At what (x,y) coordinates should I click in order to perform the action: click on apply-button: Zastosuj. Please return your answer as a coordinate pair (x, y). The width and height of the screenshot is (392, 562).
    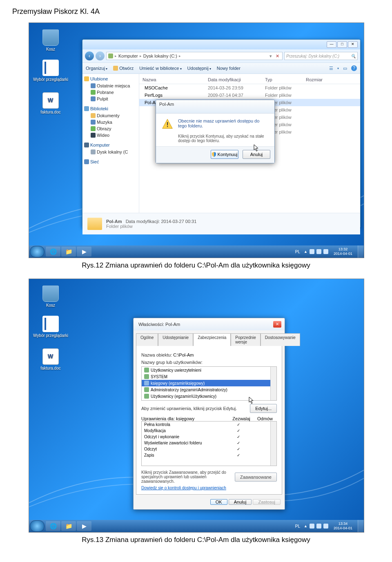
    Looking at the image, I should click on (267, 502).